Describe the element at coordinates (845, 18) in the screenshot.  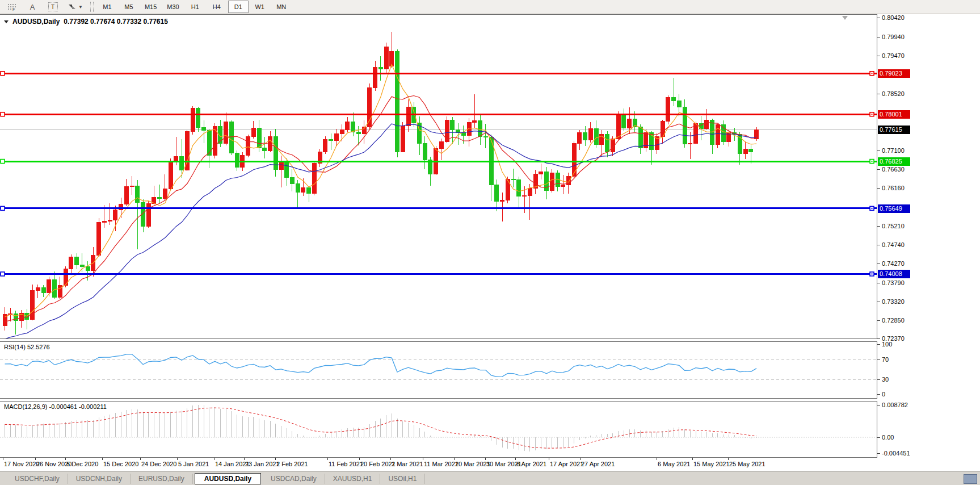
I see `chart-shift-marker` at that location.